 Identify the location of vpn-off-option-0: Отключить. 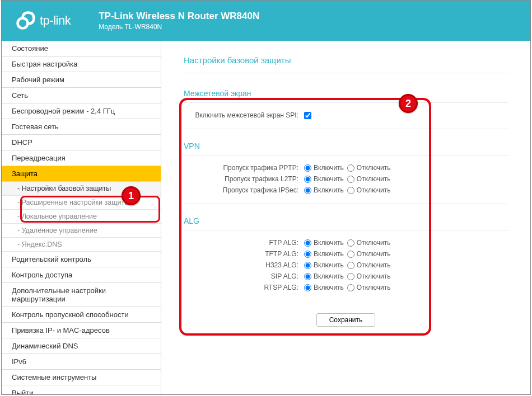
(369, 168).